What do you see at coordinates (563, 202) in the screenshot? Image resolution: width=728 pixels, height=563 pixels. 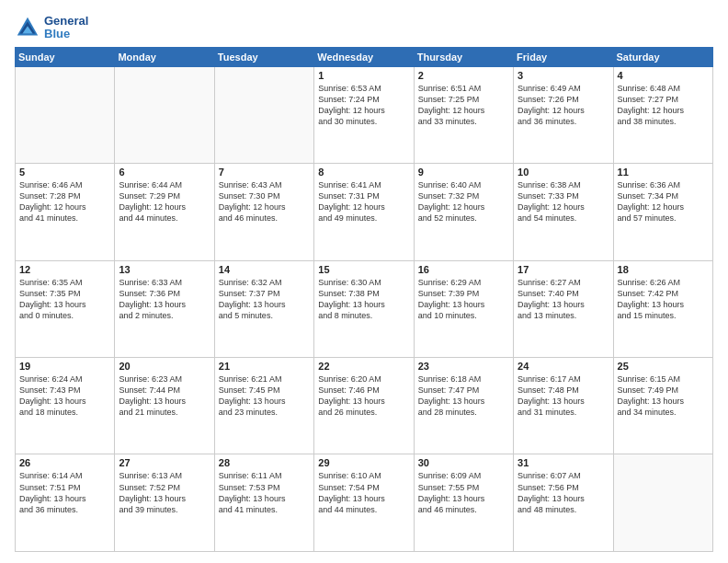 I see `cell-info: Sunrise: 6:38 AM Sunset: 7:33 PM Dayligh…` at bounding box center [563, 202].